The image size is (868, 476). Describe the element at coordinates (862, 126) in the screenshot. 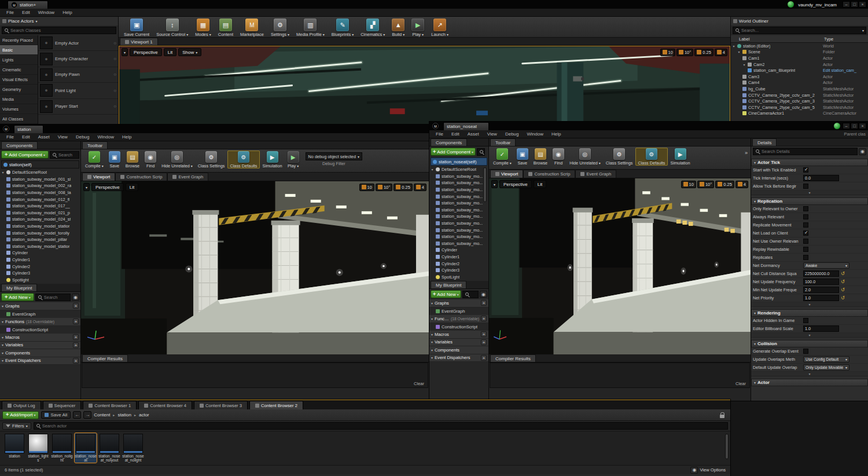

I see `close-icon: ×` at that location.